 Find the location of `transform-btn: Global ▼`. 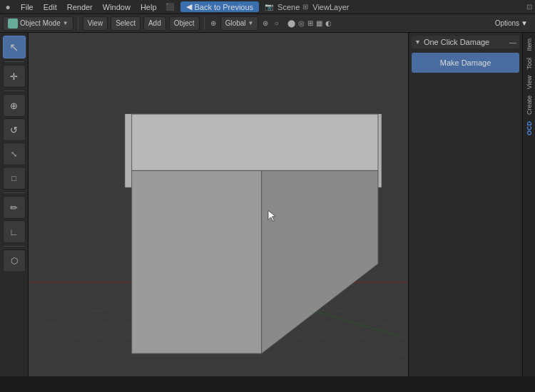

transform-btn: Global ▼ is located at coordinates (240, 24).